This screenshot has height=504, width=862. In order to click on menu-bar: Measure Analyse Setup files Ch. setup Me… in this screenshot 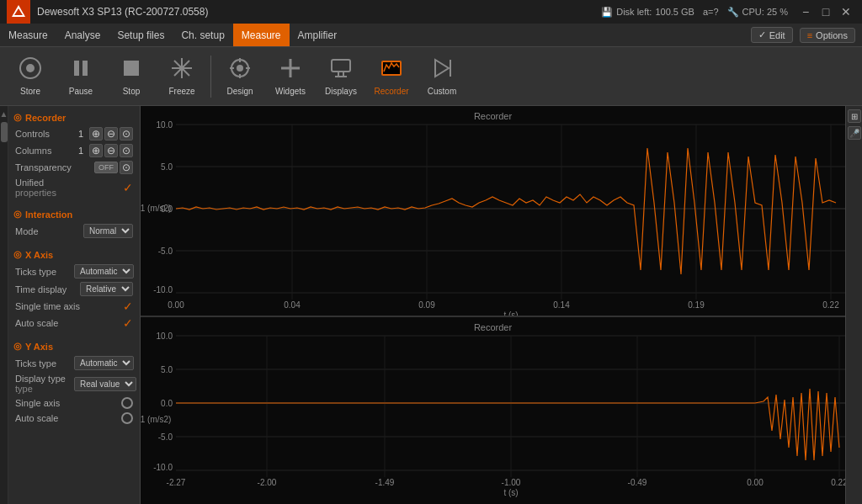, I will do `click(431, 35)`.